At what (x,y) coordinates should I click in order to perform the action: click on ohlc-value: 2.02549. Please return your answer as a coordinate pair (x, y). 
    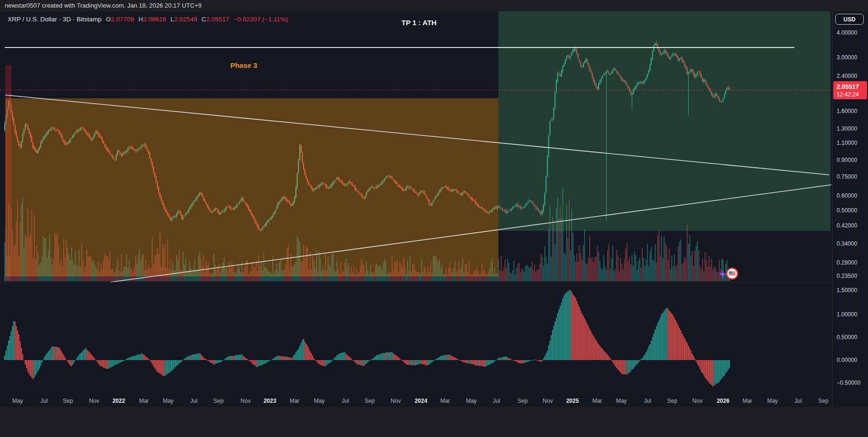
    Looking at the image, I should click on (185, 19).